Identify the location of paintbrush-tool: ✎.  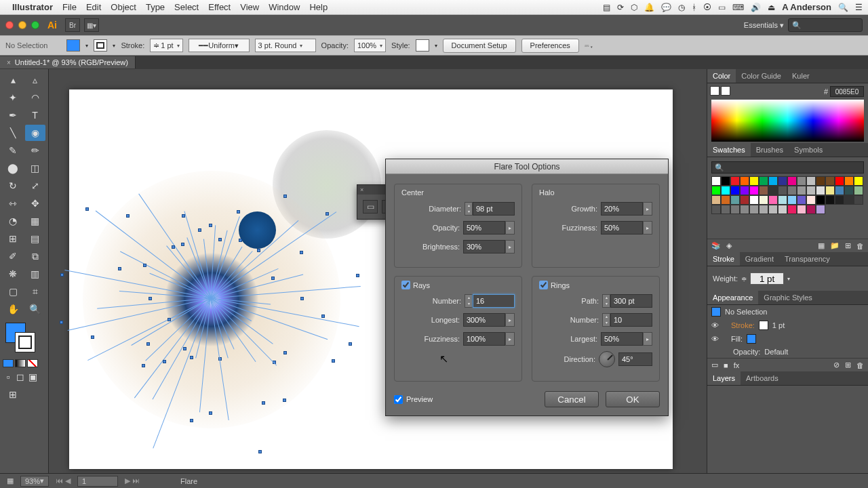
(13, 150).